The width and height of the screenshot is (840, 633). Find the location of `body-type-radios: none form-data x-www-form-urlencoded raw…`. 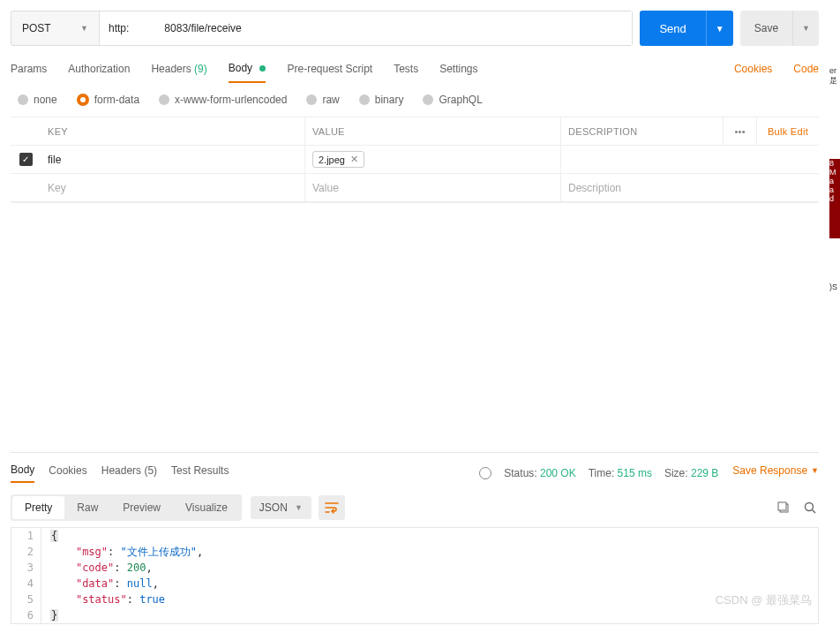

body-type-radios: none form-data x-www-form-urlencoded raw… is located at coordinates (415, 100).